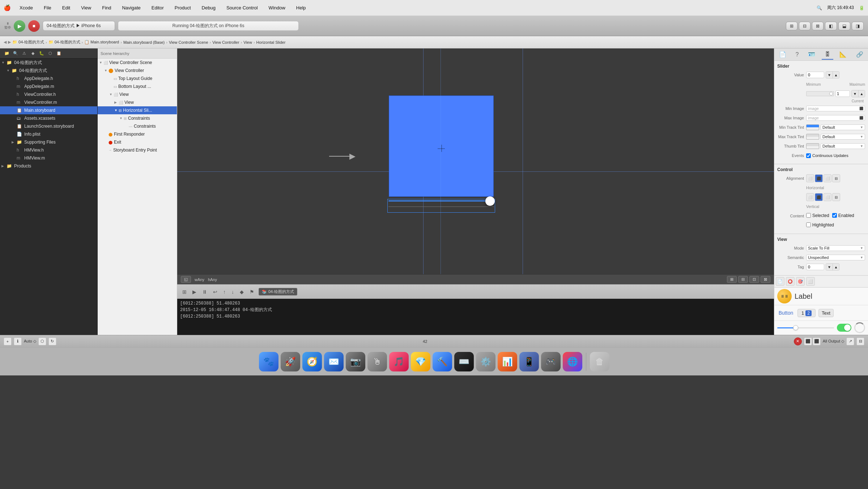 The image size is (868, 489). What do you see at coordinates (137, 134) in the screenshot?
I see `storyboard-item-first-responder: ⬤ First Responder` at bounding box center [137, 134].